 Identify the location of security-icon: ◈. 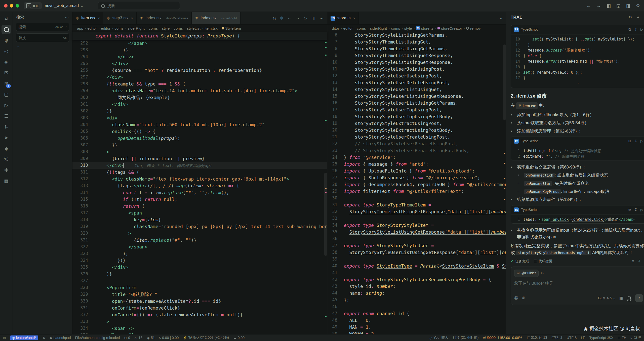
(6, 62).